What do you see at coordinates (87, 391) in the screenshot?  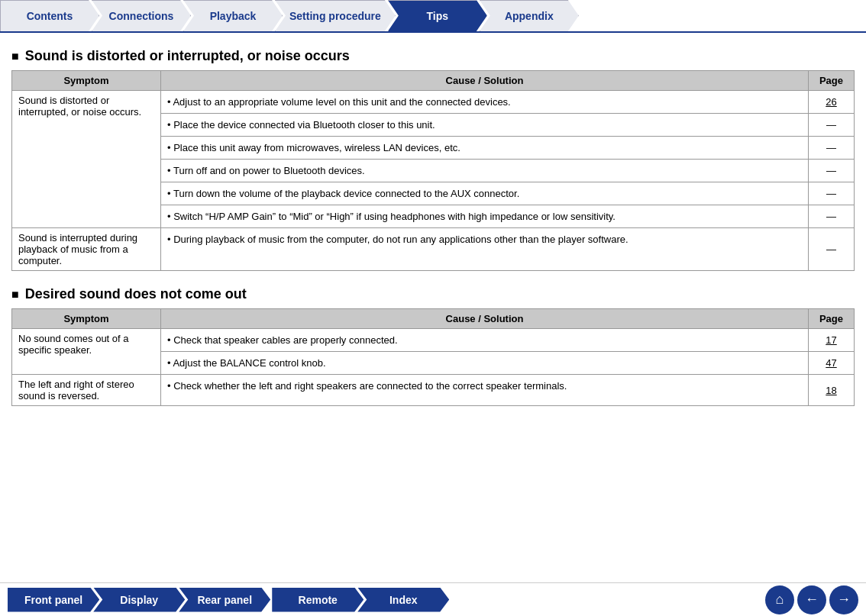 I see `symptom-cell-4: The left and right of stereo sound is re…` at bounding box center [87, 391].